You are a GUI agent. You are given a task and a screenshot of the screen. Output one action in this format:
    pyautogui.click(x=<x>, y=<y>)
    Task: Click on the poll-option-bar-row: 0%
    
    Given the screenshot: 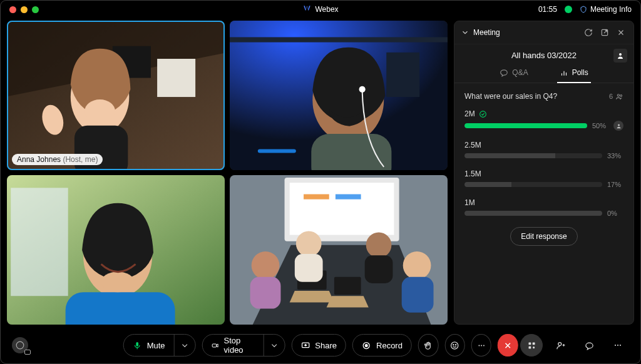 What is the action you would take?
    pyautogui.click(x=544, y=213)
    